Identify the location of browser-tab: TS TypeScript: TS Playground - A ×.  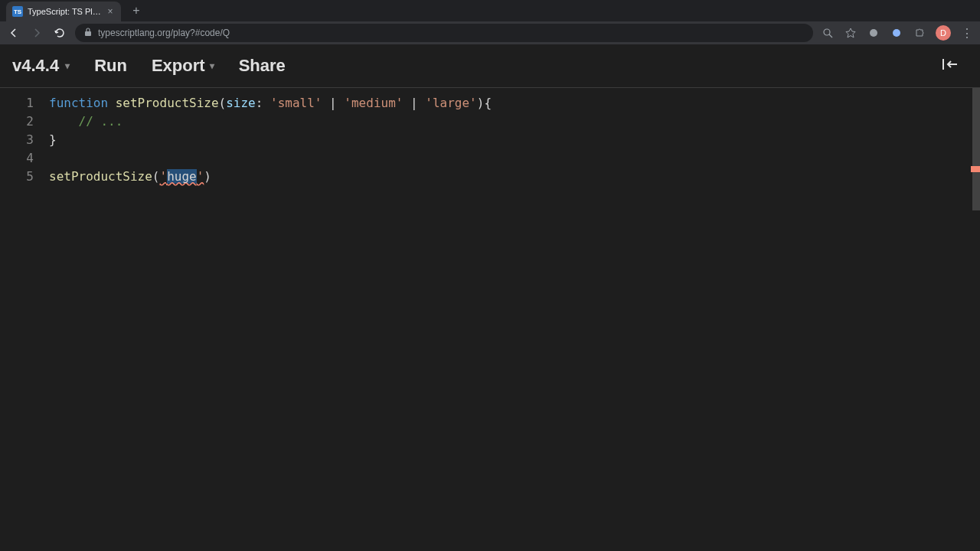
(64, 11).